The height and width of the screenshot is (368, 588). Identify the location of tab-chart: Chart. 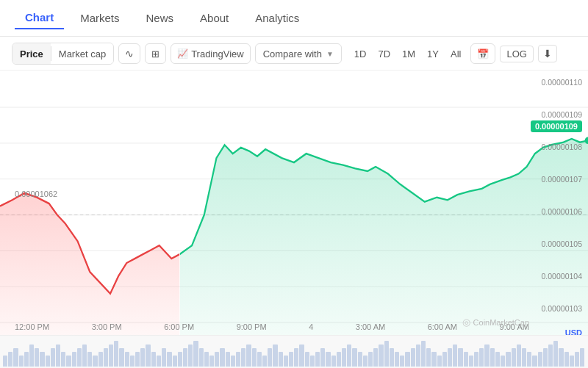
(40, 18).